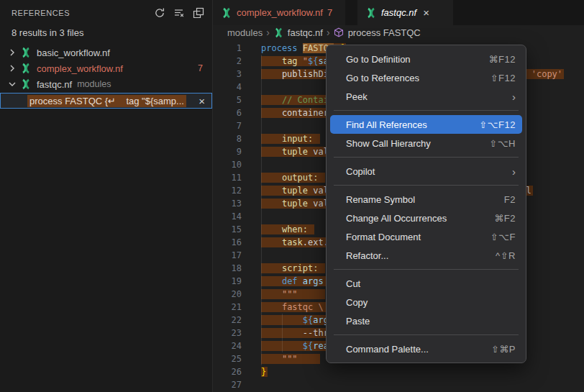 This screenshot has width=584, height=392. Describe the element at coordinates (426, 255) in the screenshot. I see `menu-item-refactor: Refactor...^⇧R` at that location.